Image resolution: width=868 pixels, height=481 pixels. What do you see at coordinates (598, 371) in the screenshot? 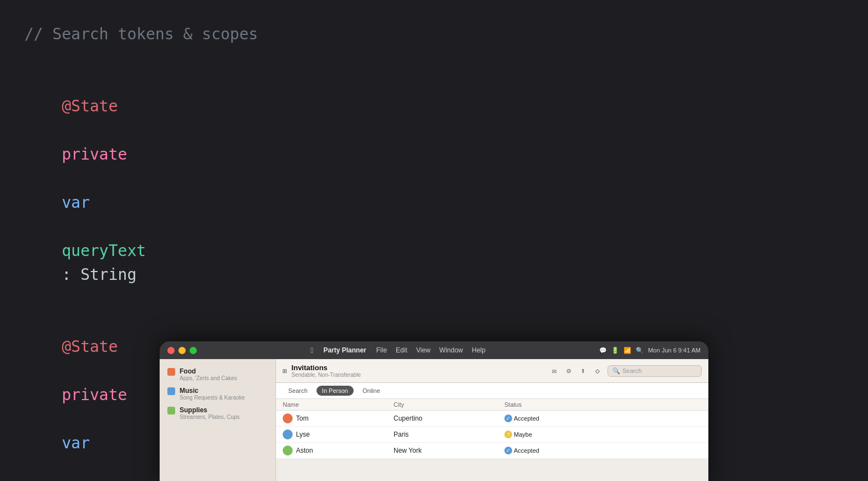
I see `tag-icon: ◇` at bounding box center [598, 371].